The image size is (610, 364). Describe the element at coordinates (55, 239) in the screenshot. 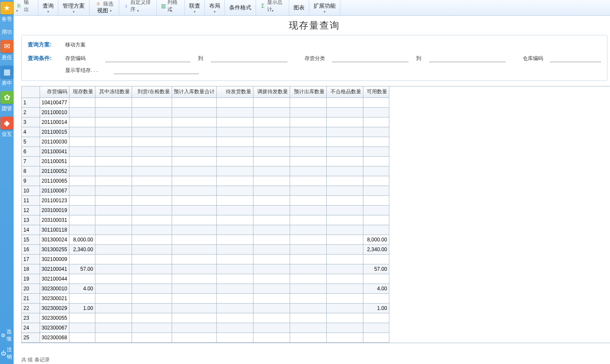

I see `cell-code: 301300024` at that location.